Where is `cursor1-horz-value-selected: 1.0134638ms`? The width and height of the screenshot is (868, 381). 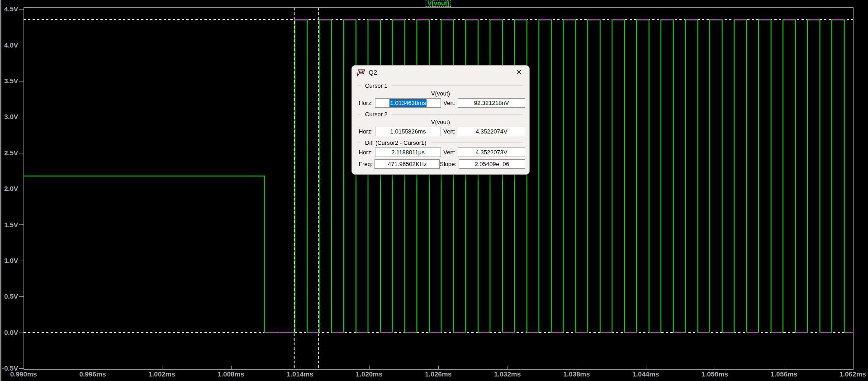 cursor1-horz-value-selected: 1.0134638ms is located at coordinates (408, 103).